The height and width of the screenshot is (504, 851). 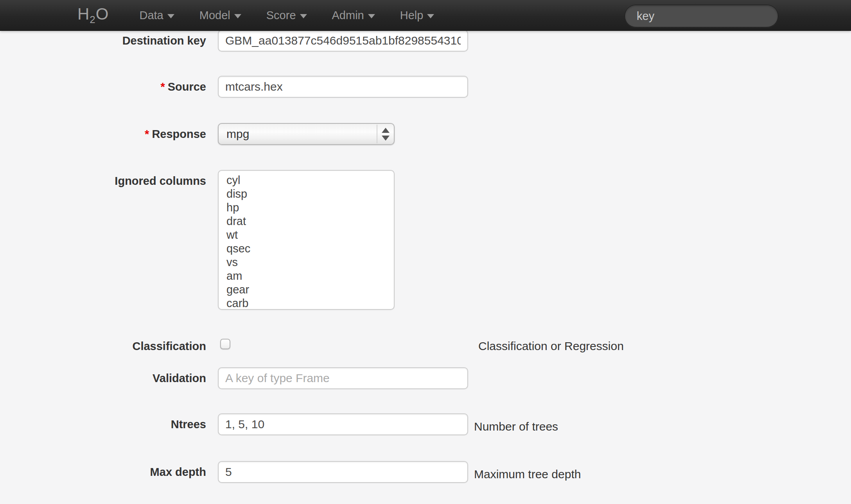 I want to click on label-max-depth-text: Max depth, so click(x=178, y=472).